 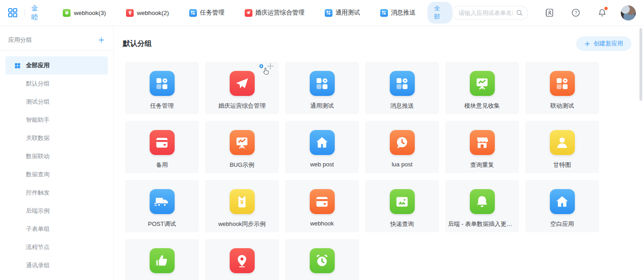 I want to click on sidebar-item: 控件触发, so click(x=56, y=193).